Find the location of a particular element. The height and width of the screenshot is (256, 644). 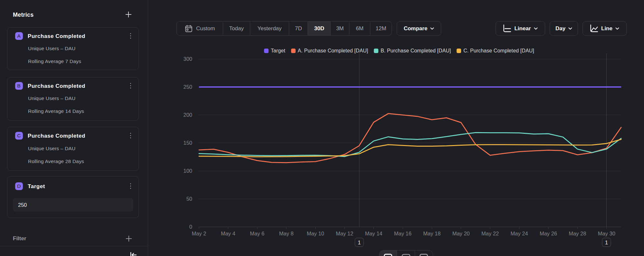

svg-text: May 18 is located at coordinates (432, 233).